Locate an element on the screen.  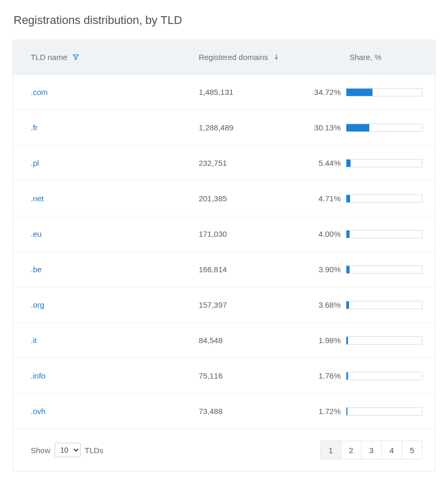
share-percent: 34.72% is located at coordinates (325, 92).